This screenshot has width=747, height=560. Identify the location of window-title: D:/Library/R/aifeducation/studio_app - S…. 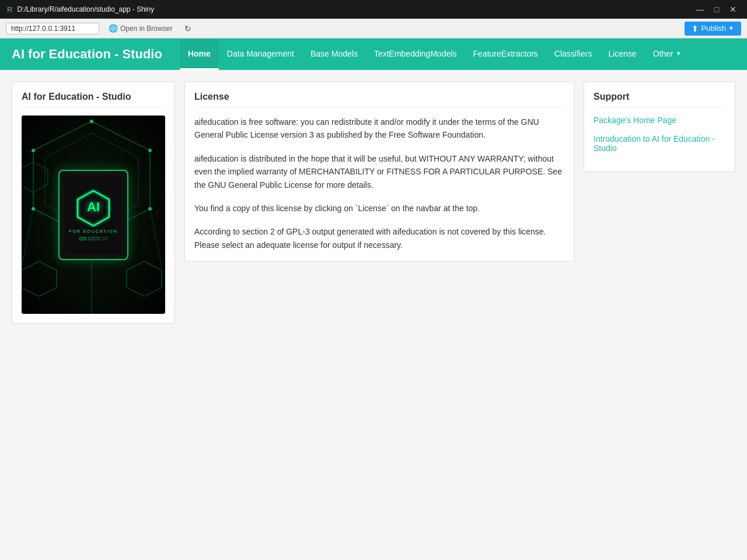
(85, 9).